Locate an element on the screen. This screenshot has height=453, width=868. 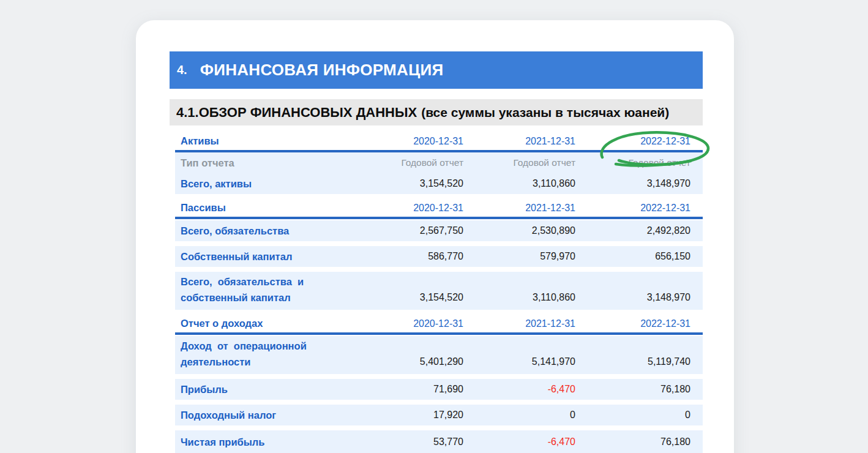
subsection-title: ОБЗОР ФИНАНСОВЫХ ДАННЫХ is located at coordinates (309, 113).